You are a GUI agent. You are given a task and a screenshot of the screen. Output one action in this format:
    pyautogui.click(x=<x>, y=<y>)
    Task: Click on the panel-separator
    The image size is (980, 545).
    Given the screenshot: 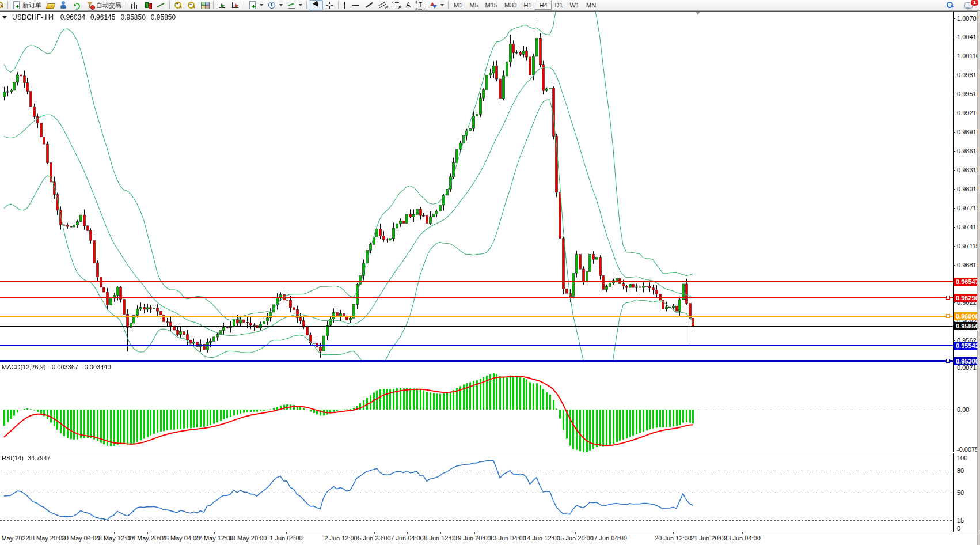 What is the action you would take?
    pyautogui.click(x=490, y=453)
    